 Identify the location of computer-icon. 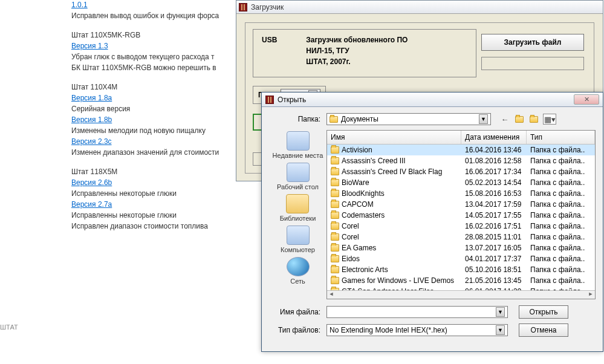
(298, 235).